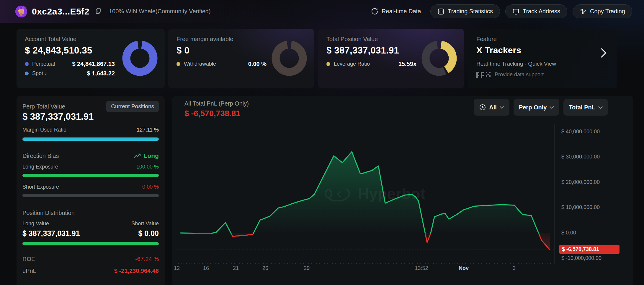 This screenshot has height=285, width=644. I want to click on position-distribution-title: Position Distribution, so click(48, 213).